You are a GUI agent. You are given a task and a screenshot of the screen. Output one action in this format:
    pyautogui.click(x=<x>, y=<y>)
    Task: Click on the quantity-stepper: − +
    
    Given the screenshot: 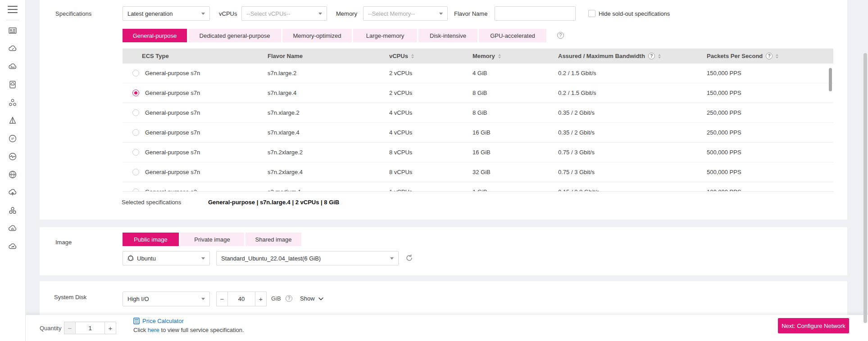 What is the action you would take?
    pyautogui.click(x=90, y=328)
    